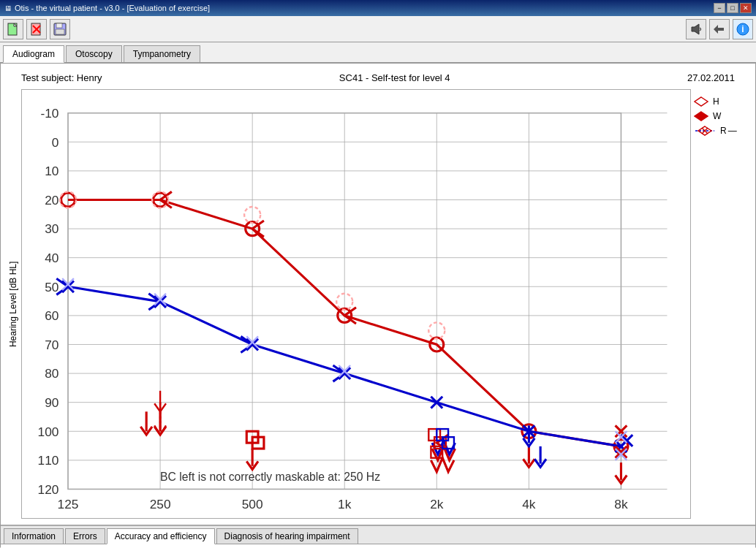  Describe the element at coordinates (51, 403) in the screenshot. I see `svg-text: 90` at that location.